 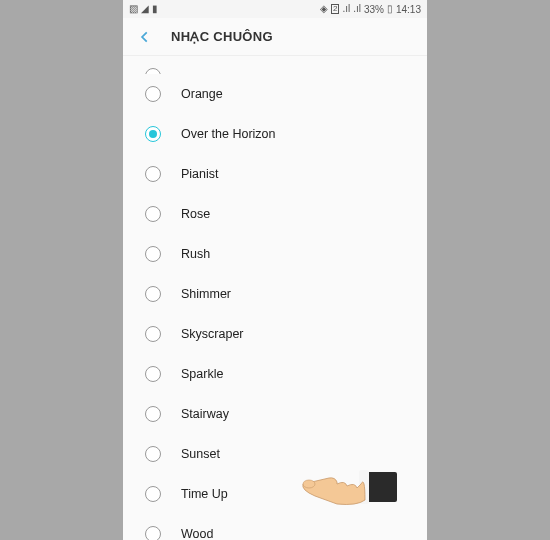 What do you see at coordinates (275, 527) in the screenshot?
I see `list-item: Wood` at bounding box center [275, 527].